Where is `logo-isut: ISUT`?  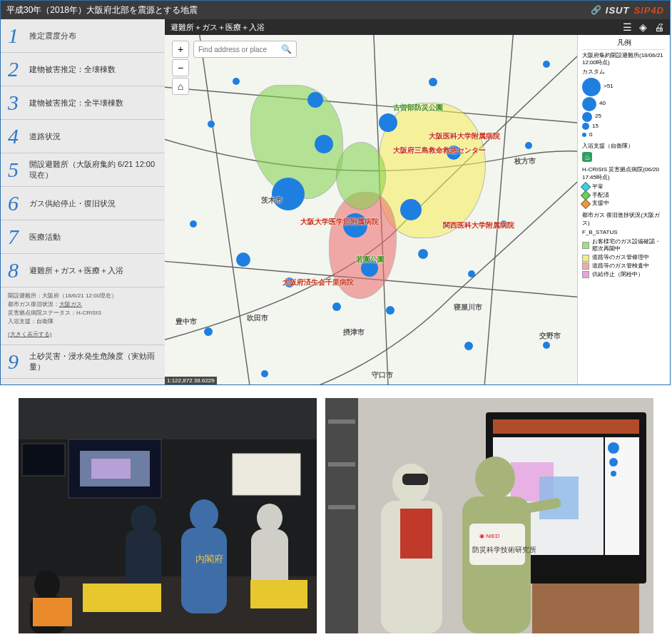
logo-isut: ISUT is located at coordinates (618, 10).